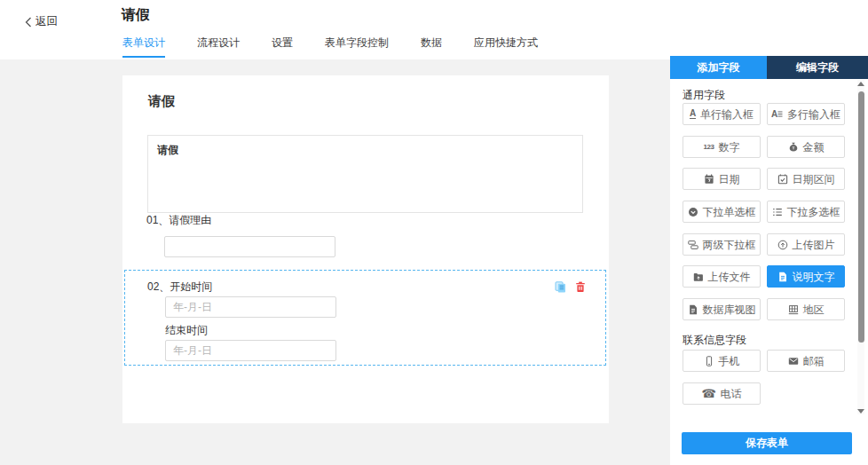 This screenshot has height=465, width=868. What do you see at coordinates (719, 67) in the screenshot?
I see `tab-add-field: 添加字段` at bounding box center [719, 67].